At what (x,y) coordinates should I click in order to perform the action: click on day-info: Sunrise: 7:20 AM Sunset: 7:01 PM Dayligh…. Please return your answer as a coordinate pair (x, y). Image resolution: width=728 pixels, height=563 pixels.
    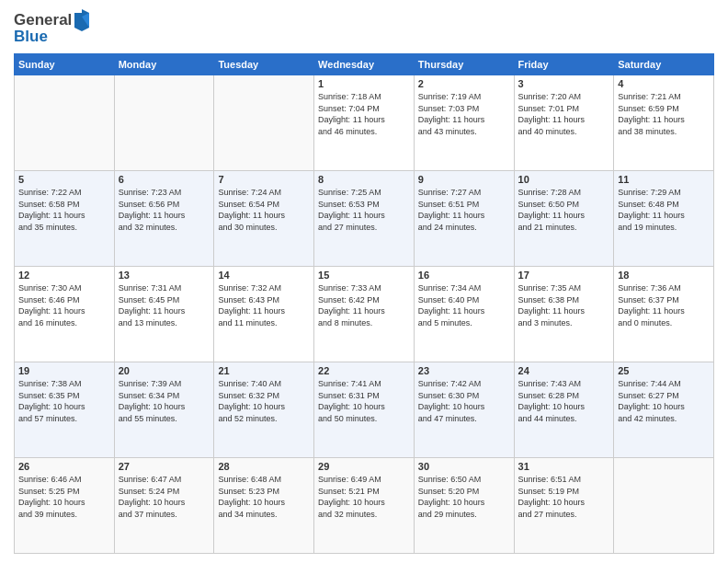
    Looking at the image, I should click on (564, 114).